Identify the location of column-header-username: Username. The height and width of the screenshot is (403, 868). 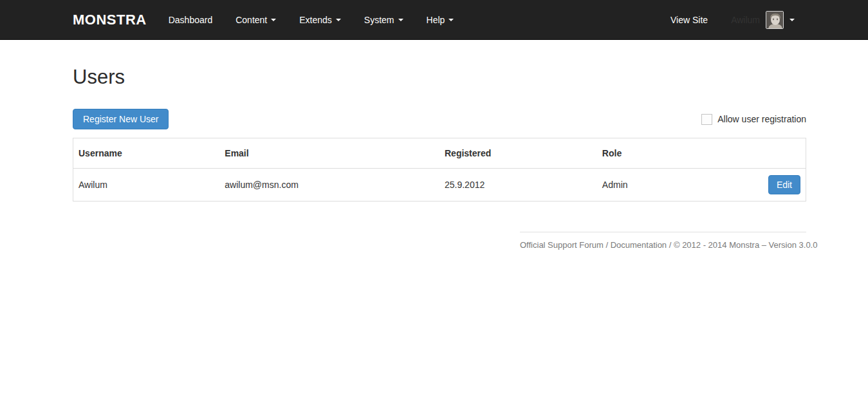
(147, 153).